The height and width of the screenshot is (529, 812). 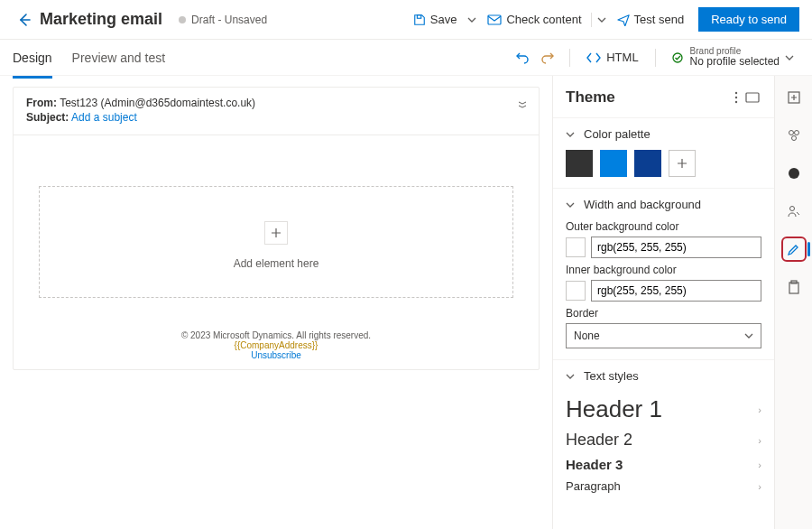 What do you see at coordinates (586, 336) in the screenshot?
I see `border-value: None` at bounding box center [586, 336].